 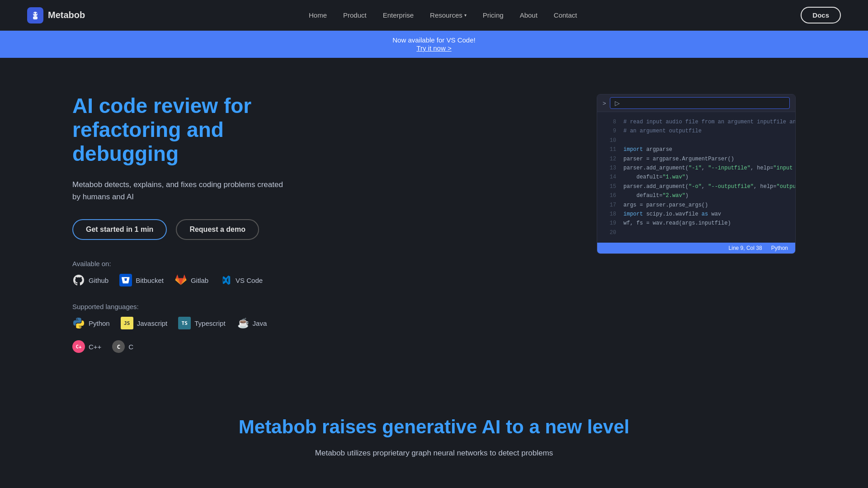 What do you see at coordinates (79, 347) in the screenshot?
I see `cpp-icon: C+` at bounding box center [79, 347].